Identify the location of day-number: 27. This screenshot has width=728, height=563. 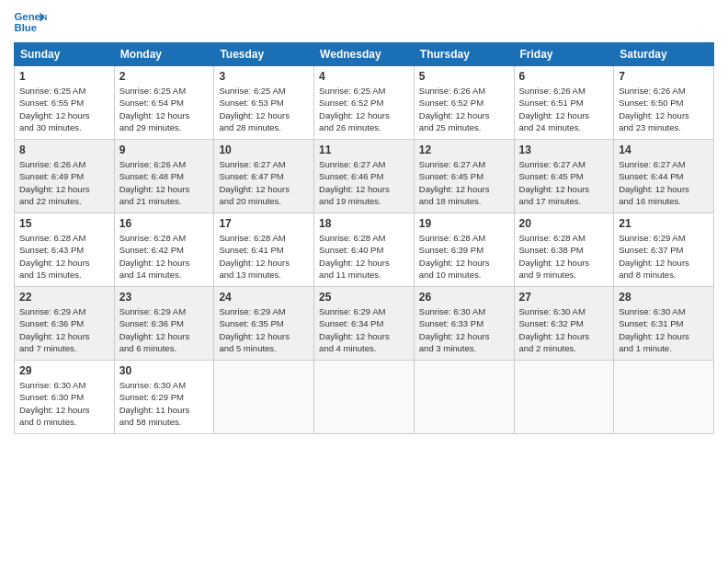
(564, 297).